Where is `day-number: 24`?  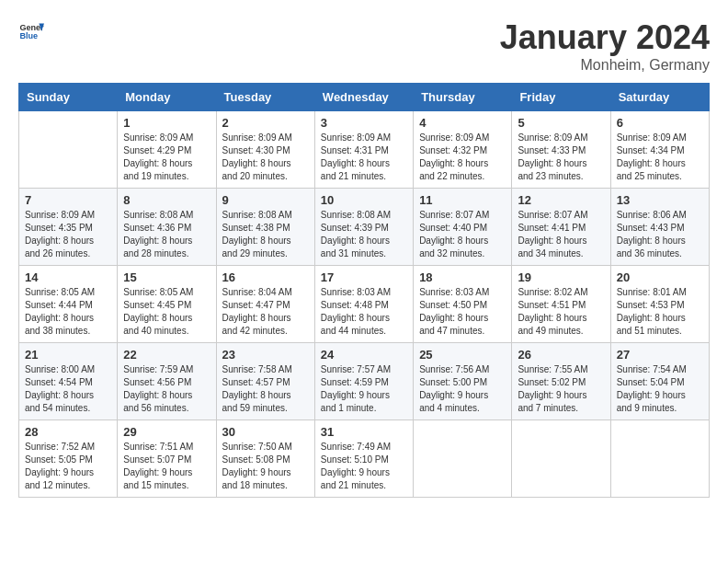 day-number: 24 is located at coordinates (364, 355).